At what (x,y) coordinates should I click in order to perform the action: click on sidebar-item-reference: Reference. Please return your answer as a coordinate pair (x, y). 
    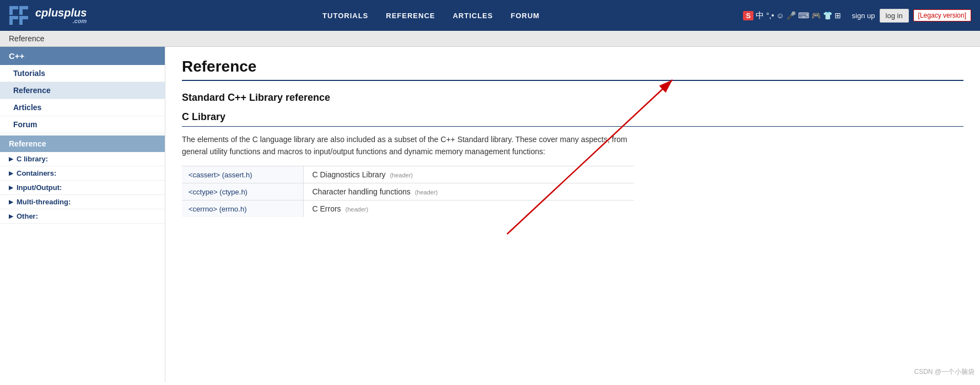
    Looking at the image, I should click on (83, 90).